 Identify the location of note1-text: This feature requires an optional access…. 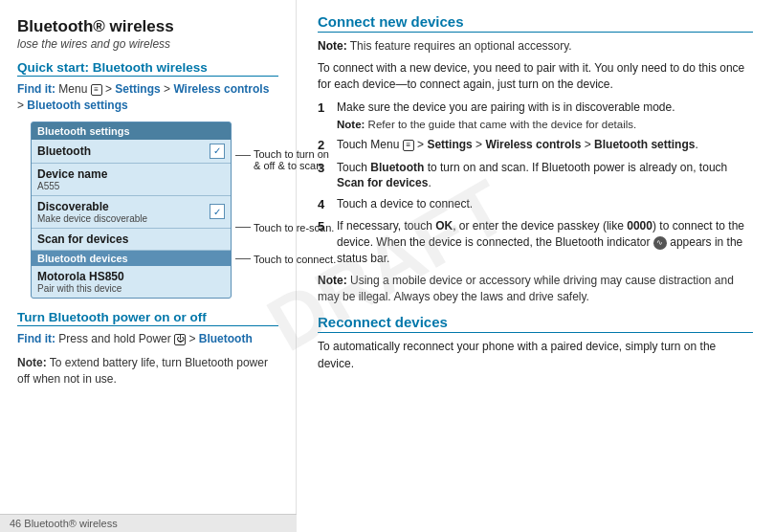
(459, 46).